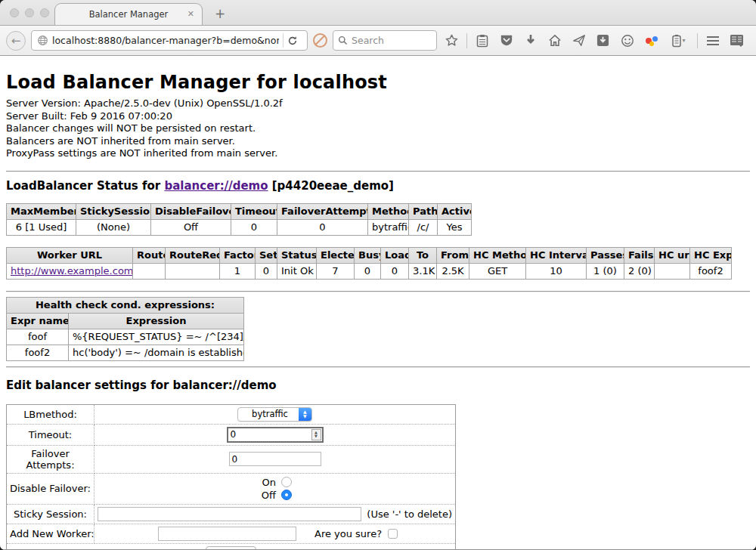 This screenshot has width=756, height=550. Describe the element at coordinates (378, 385) in the screenshot. I see `edit-settings-heading: Edit balancer settings for balancer://de…` at that location.